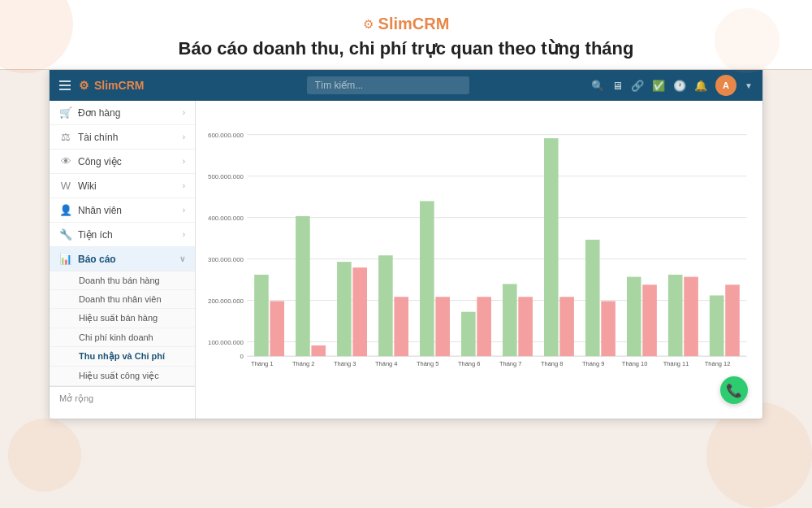  I want to click on sidebar-label-wiki: Wiki, so click(88, 186).